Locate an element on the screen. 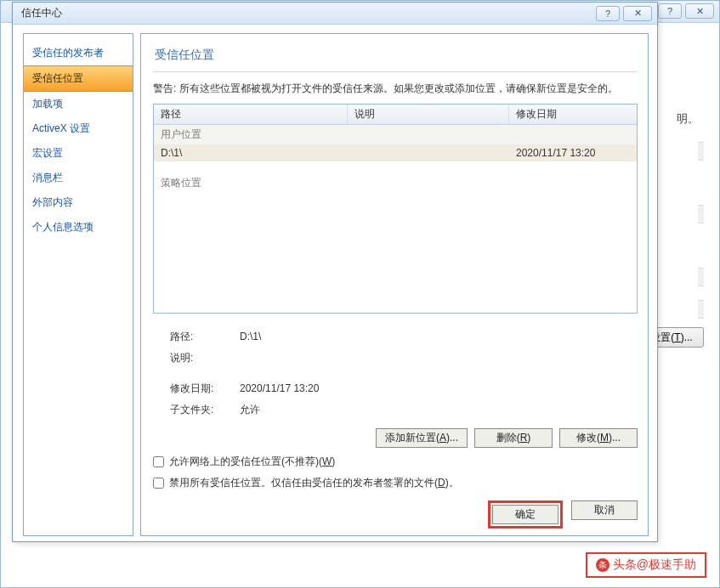 Image resolution: width=720 pixels, height=588 pixels. row-desc is located at coordinates (428, 153).